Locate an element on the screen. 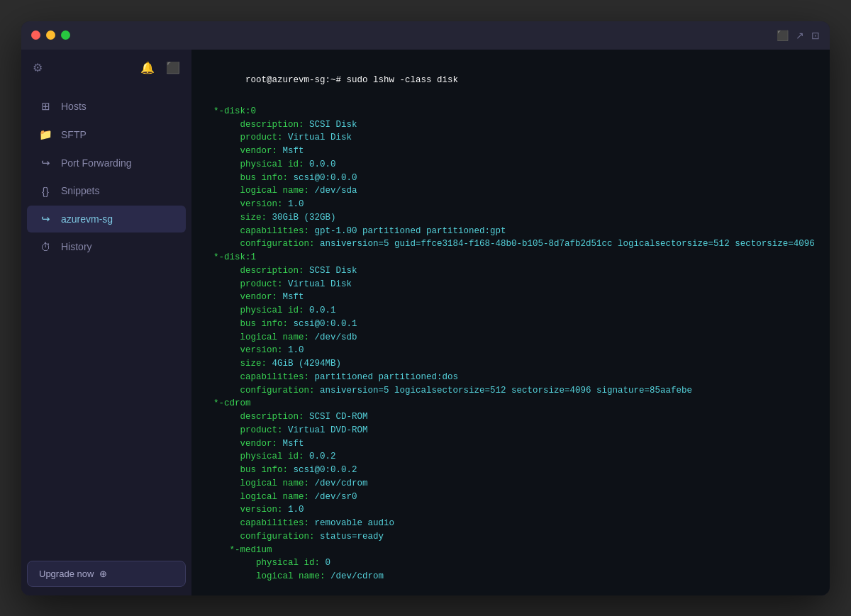 The height and width of the screenshot is (616, 851). terminal-line: physical id: 0.0.0 is located at coordinates (511, 164).